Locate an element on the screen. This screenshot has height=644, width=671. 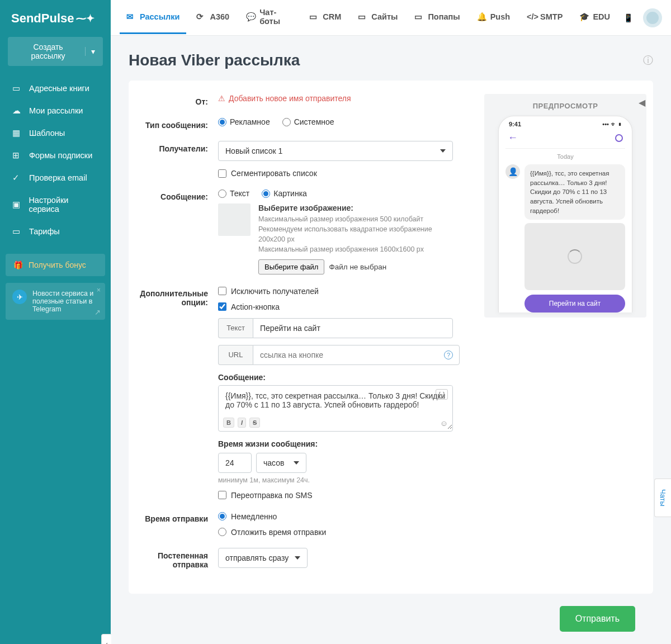
chevron-down-icon: ▾ is located at coordinates (90, 51).